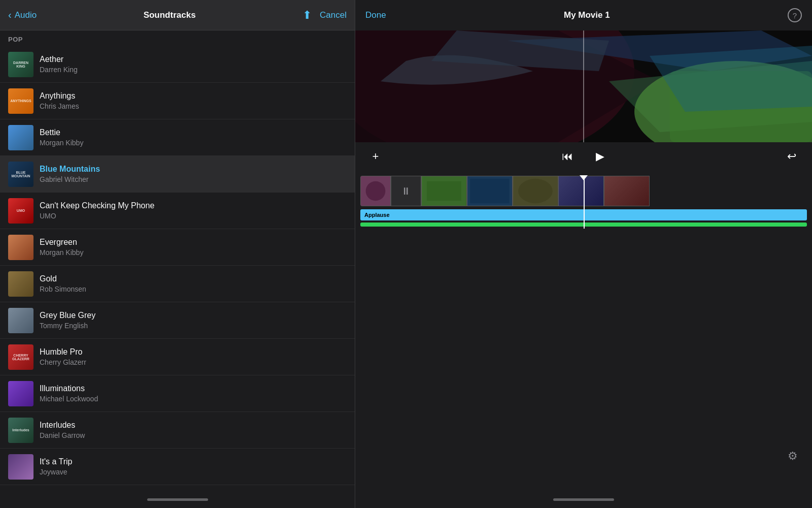 This screenshot has width=812, height=508. Describe the element at coordinates (193, 247) in the screenshot. I see `track-info: Evergreen Morgan Kibby` at that location.